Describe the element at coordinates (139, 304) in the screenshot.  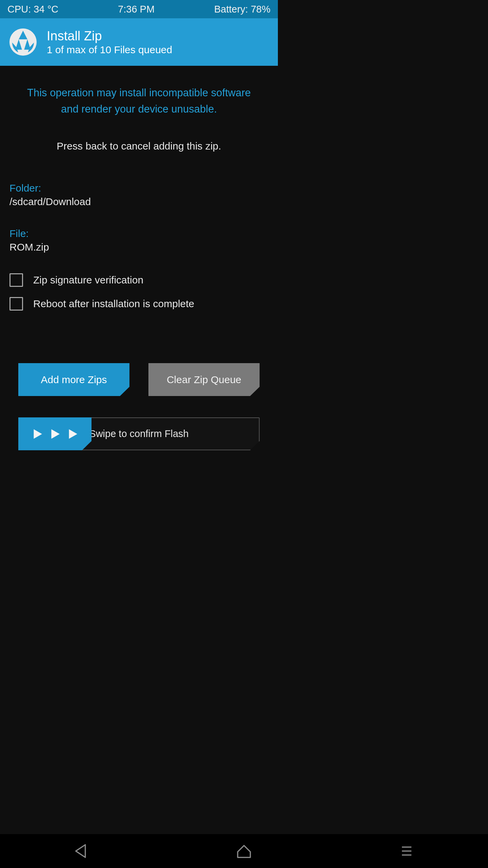
I see `checkbox-row-reboot: Reboot after installation is complete` at that location.